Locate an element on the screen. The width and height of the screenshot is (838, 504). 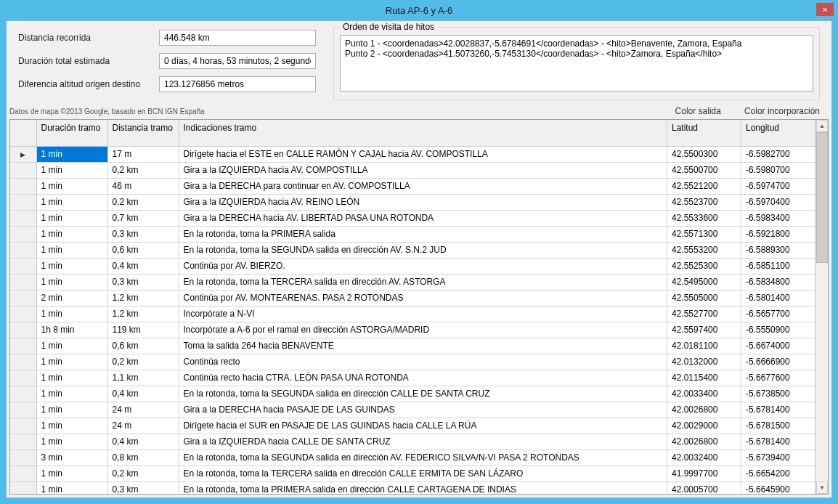
table-row: 1 min0,3 kmEn la rotonda, toma la PRIMER… is located at coordinates (412, 234).